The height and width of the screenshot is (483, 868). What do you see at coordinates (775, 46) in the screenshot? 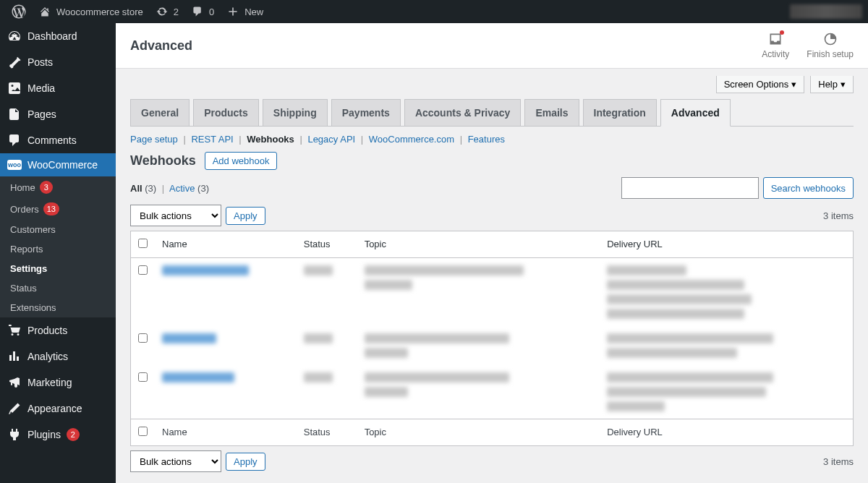
I see `activity-button: Activity` at bounding box center [775, 46].